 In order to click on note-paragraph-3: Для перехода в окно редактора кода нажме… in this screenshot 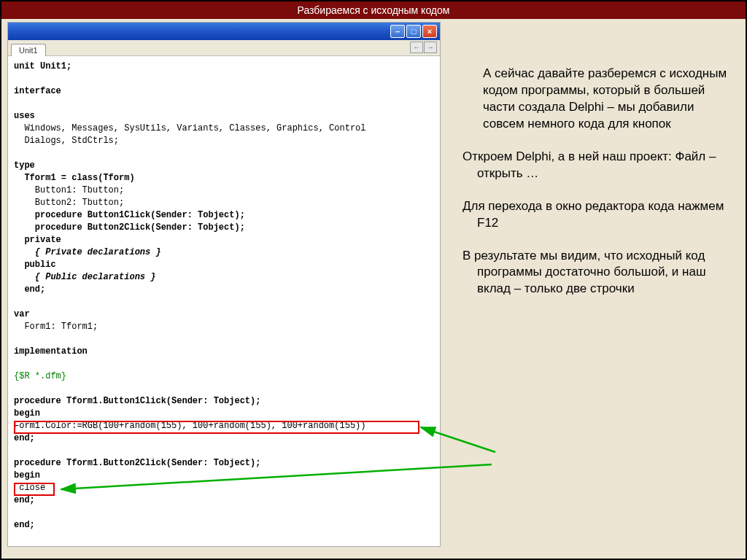, I will do `click(597, 215)`.